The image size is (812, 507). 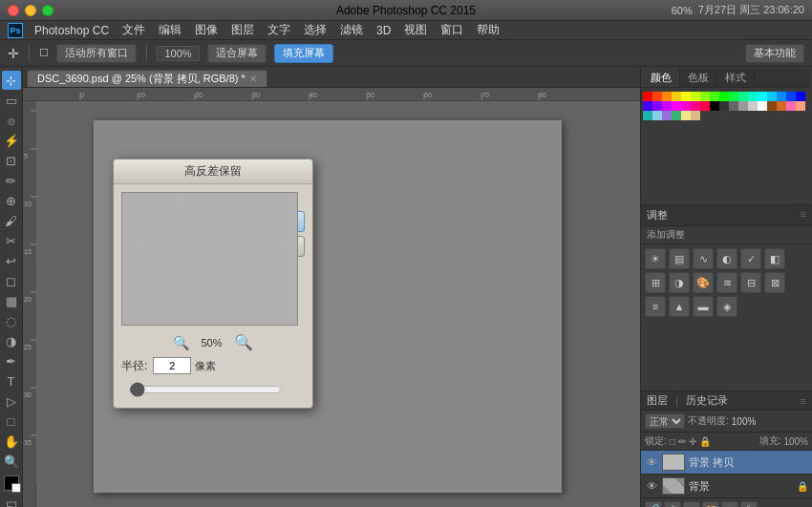 I want to click on layer-item-bg: 👁 背景 🔒, so click(x=726, y=487).